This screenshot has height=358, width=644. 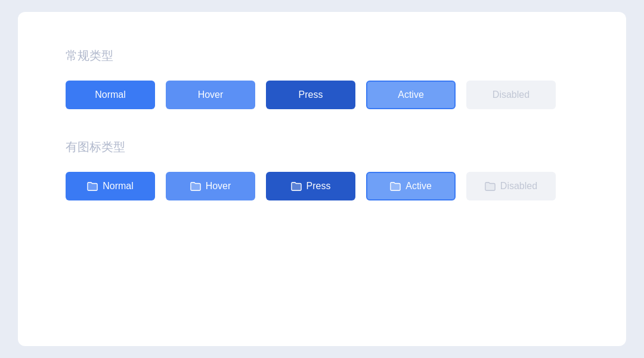 I want to click on btn-icon-normal: Normal, so click(x=110, y=186).